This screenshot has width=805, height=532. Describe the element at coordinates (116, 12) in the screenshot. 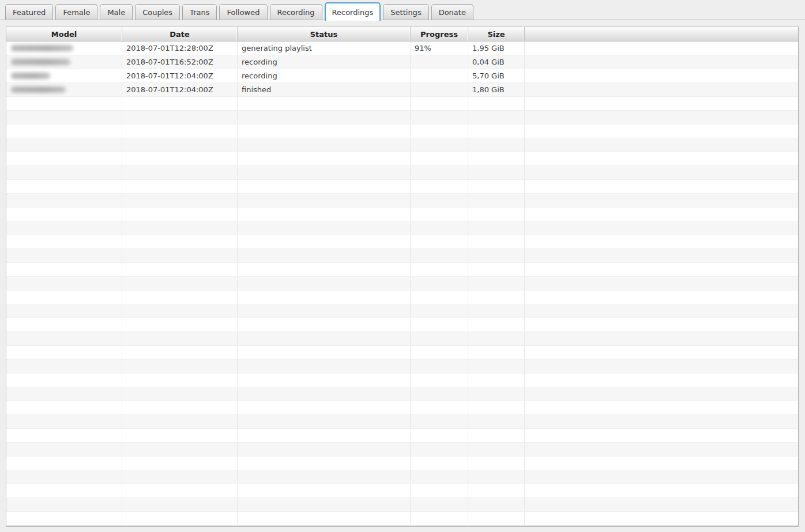

I see `tab-male: Male` at that location.